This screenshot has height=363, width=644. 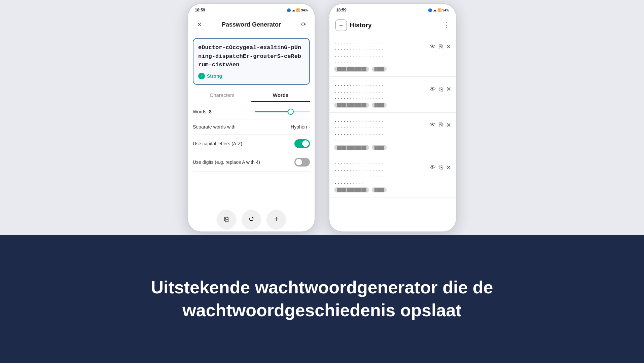 I want to click on refresh-button: ↺, so click(x=251, y=219).